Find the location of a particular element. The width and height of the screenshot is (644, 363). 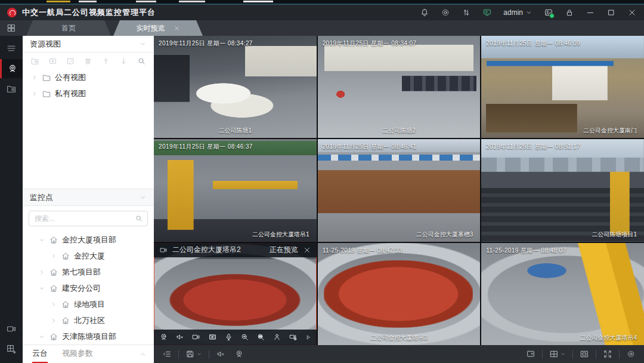

camera-settings-icon is located at coordinates (293, 337).